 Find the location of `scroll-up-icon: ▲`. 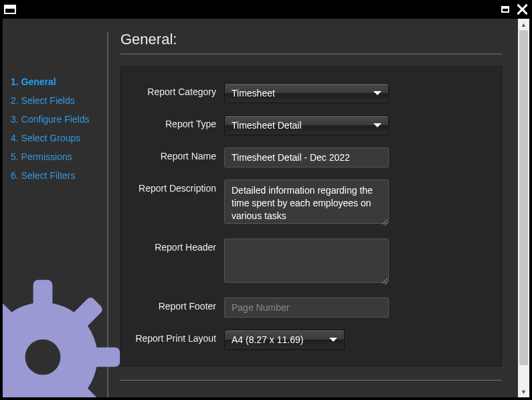

scroll-up-icon: ▲ is located at coordinates (523, 24).